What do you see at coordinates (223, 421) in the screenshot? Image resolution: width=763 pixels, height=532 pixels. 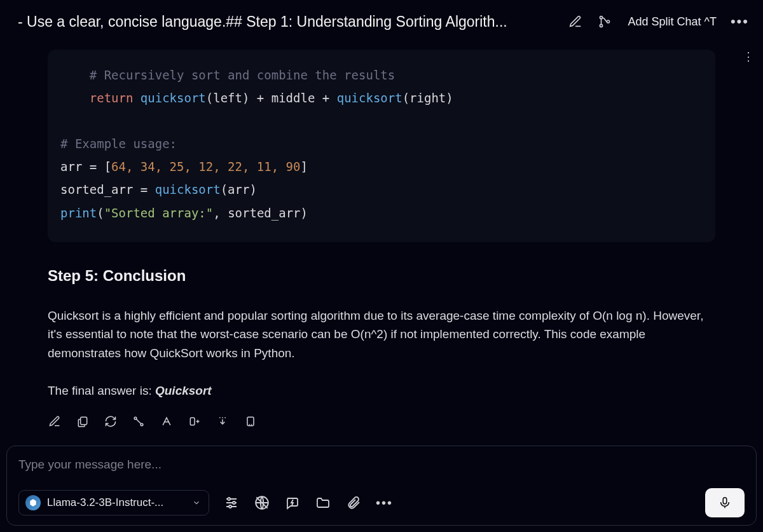 I see `download-icon` at bounding box center [223, 421].